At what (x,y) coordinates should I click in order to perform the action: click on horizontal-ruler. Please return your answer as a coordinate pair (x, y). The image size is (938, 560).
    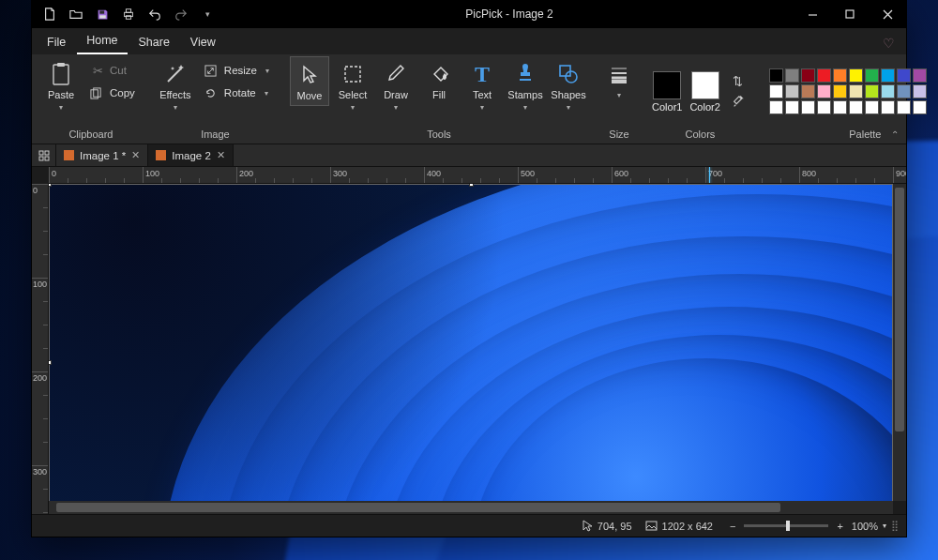
    Looking at the image, I should click on (477, 175).